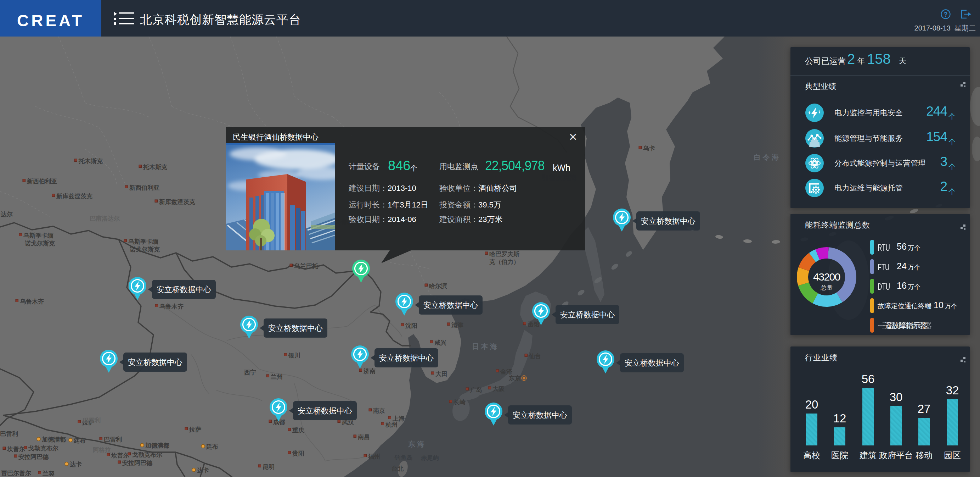  Describe the element at coordinates (277, 377) in the screenshot. I see `svg-text: 兰州` at that location.